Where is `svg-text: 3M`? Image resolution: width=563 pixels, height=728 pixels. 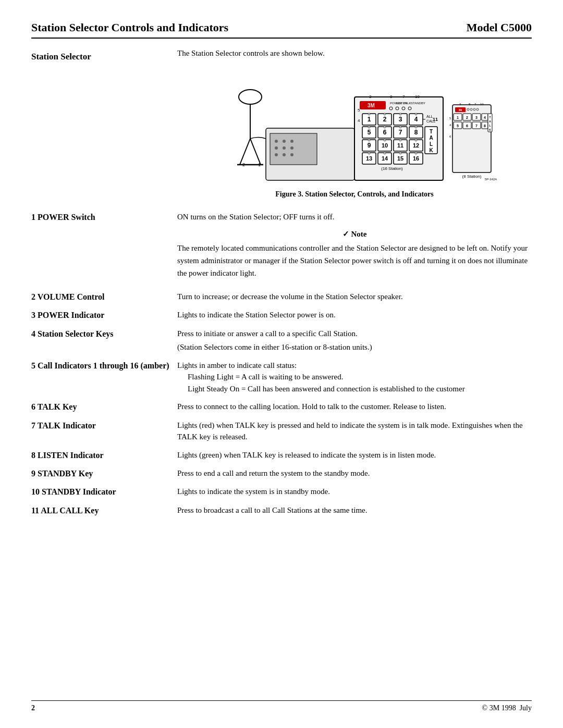 svg-text: 3M is located at coordinates (461, 110).